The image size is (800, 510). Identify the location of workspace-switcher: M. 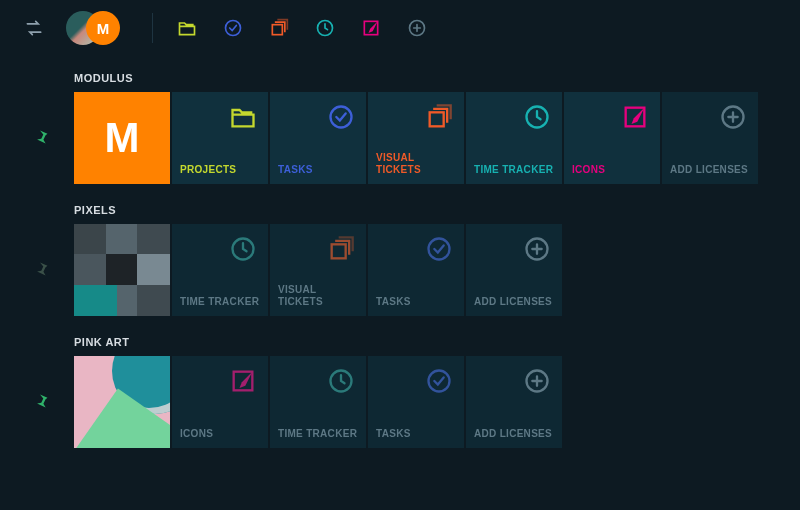
(94, 28).